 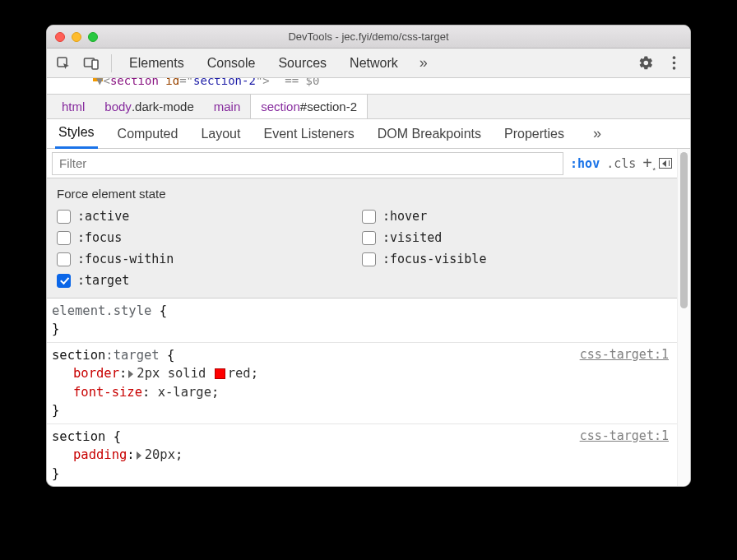 What do you see at coordinates (515, 216) in the screenshot?
I see `state-hover: :hover` at bounding box center [515, 216].